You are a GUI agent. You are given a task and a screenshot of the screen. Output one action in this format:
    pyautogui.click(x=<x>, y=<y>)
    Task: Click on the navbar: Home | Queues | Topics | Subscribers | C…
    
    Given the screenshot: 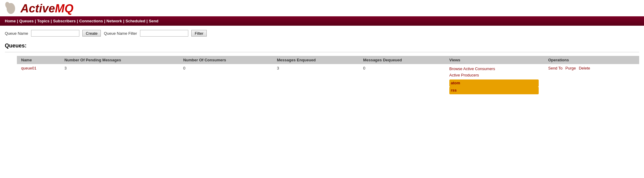 What is the action you would take?
    pyautogui.click(x=322, y=21)
    